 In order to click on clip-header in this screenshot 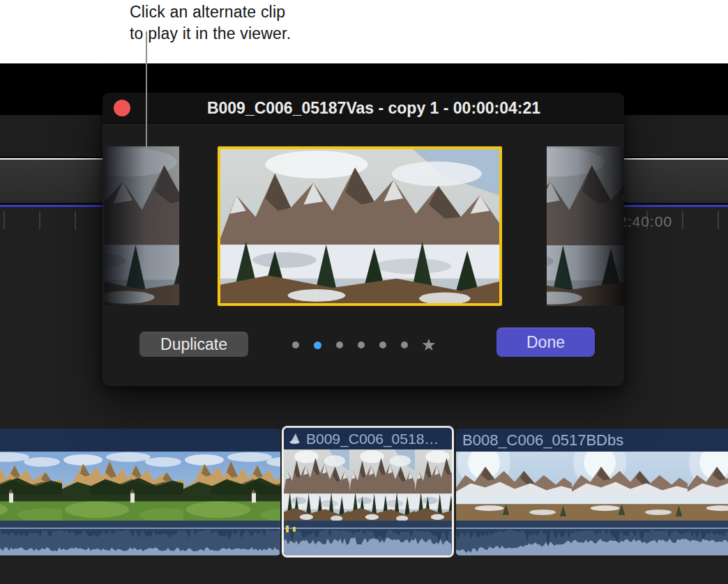, I will do `click(140, 440)`.